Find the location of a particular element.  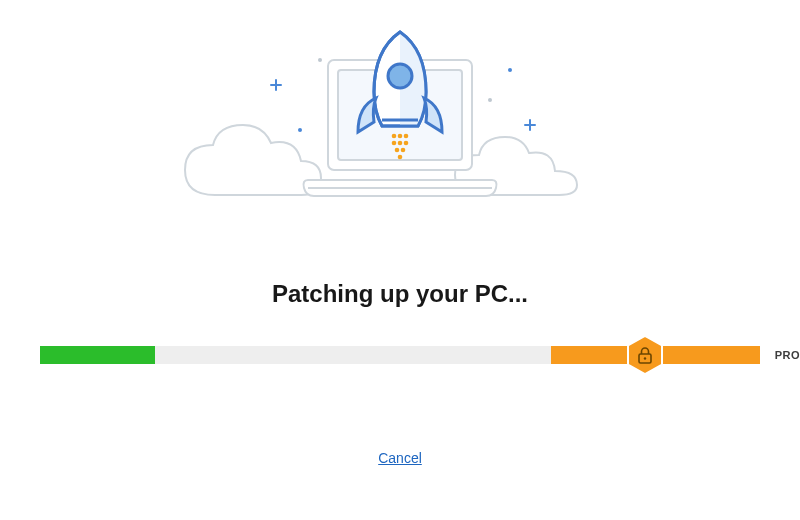

heading: Patching up your PC... is located at coordinates (400, 294).